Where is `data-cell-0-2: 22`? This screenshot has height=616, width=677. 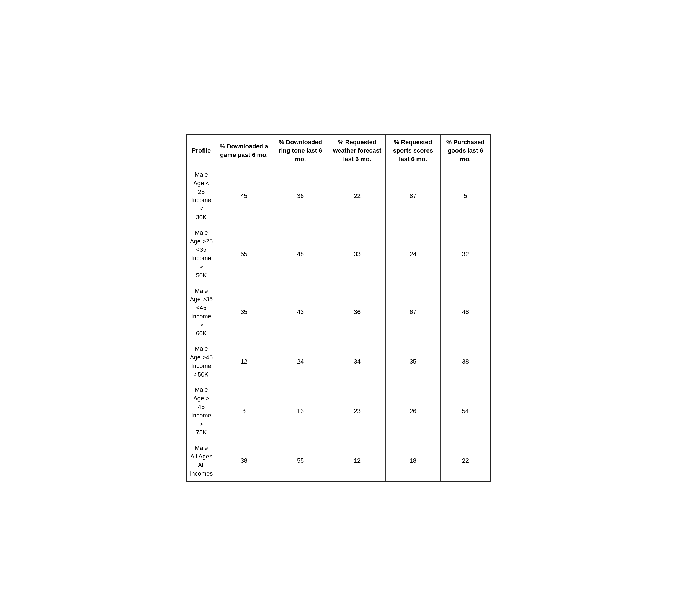 data-cell-0-2: 22 is located at coordinates (357, 196).